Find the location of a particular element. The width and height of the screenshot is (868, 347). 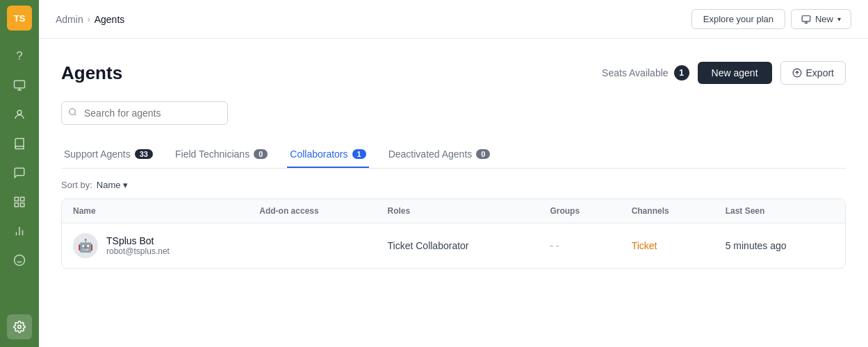

sidebar-icon-feedback is located at coordinates (19, 260).